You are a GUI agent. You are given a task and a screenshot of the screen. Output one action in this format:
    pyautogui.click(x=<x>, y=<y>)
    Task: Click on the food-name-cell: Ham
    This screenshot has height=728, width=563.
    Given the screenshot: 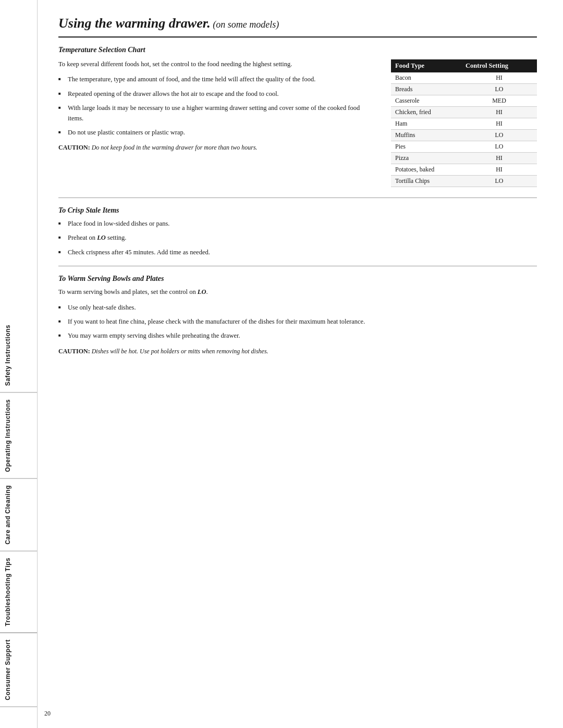 What is the action you would take?
    pyautogui.click(x=426, y=124)
    